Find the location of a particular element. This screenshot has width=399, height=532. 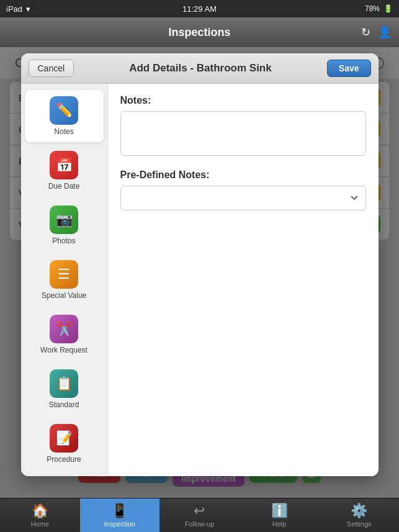

tab-home-label: Home is located at coordinates (40, 524).